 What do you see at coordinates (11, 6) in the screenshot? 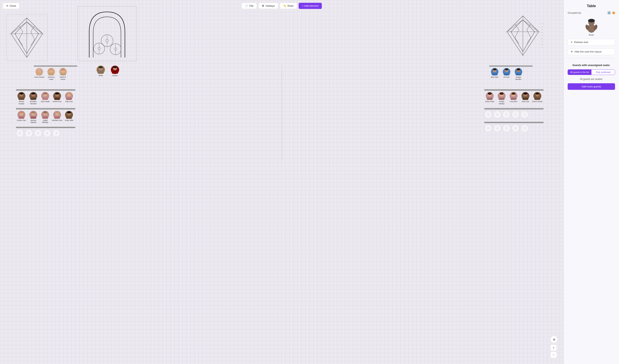
I see `close-button: ✕ Close` at bounding box center [11, 6].